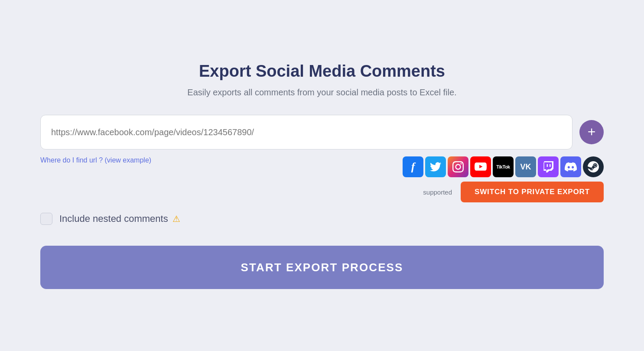  I want to click on url-input, so click(306, 132).